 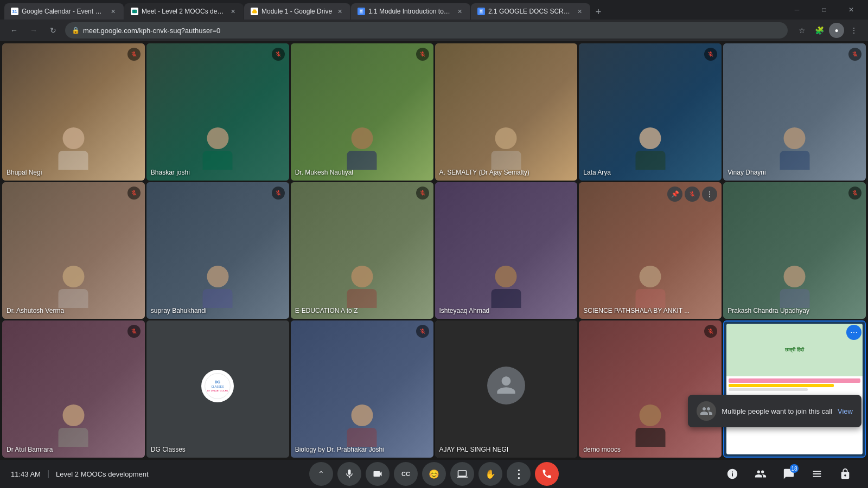 I want to click on participant-tile-16: AJAY PAL SINGH NEGI, so click(x=507, y=389).